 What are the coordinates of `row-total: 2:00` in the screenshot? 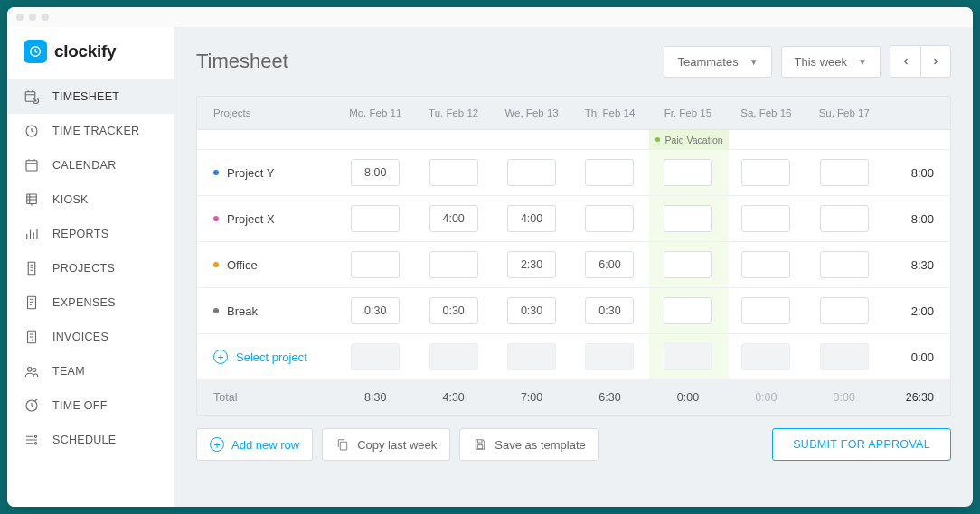 It's located at (915, 311).